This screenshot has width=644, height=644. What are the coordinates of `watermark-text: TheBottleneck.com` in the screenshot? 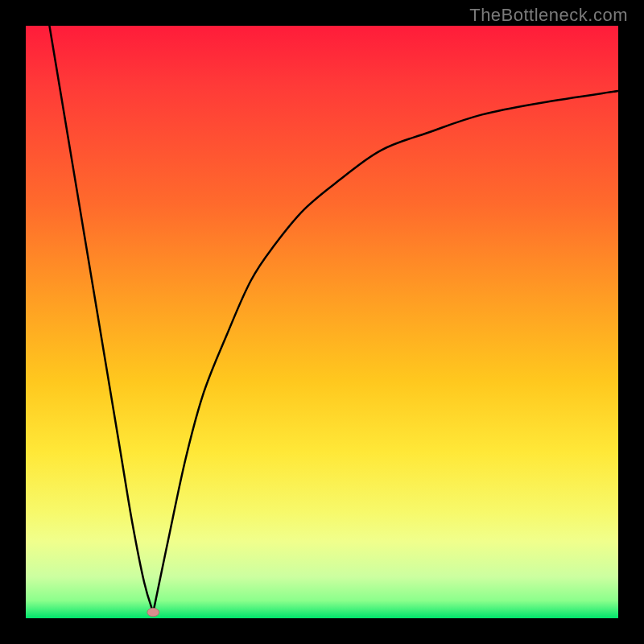 It's located at (549, 15).